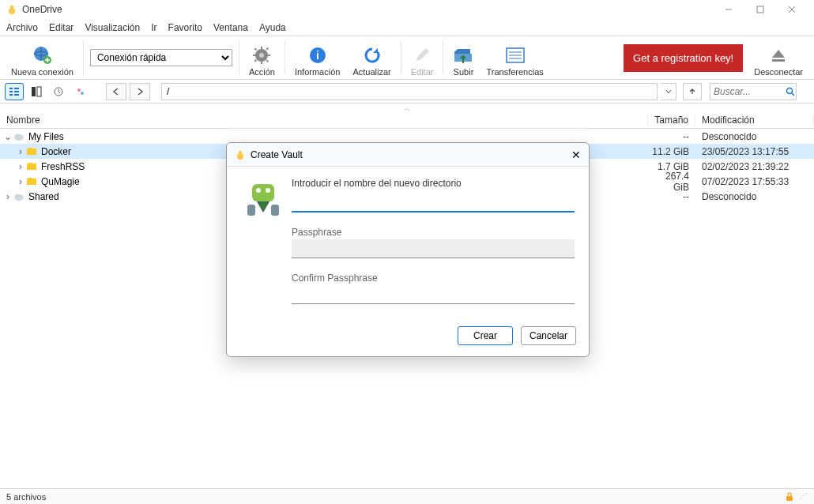  Describe the element at coordinates (485, 336) in the screenshot. I see `create-button: Crear` at that location.